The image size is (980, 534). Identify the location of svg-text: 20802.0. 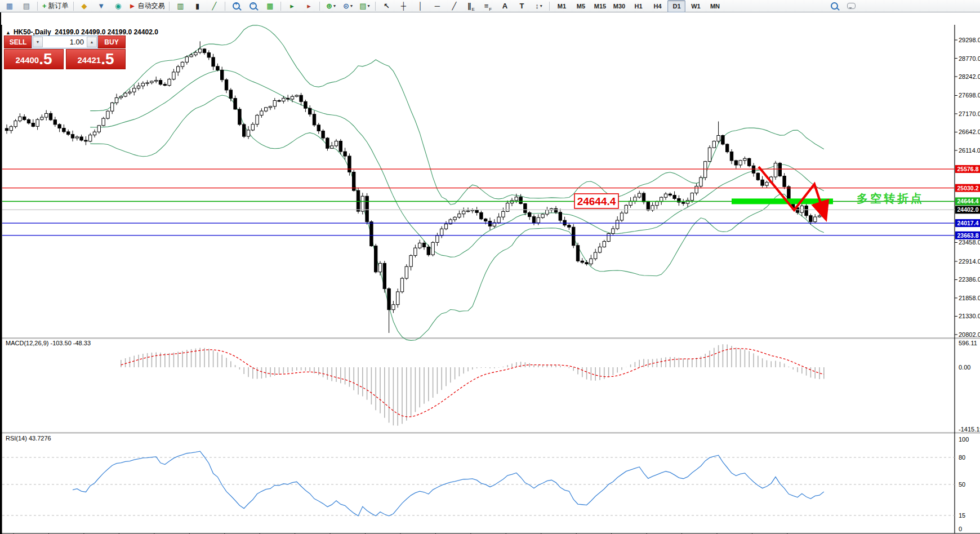
(969, 335).